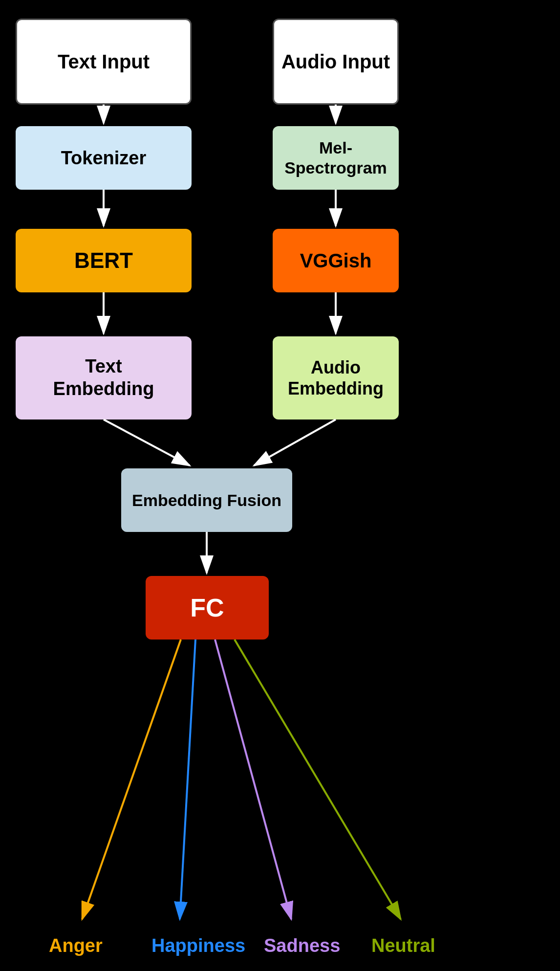 This screenshot has height=971, width=560. I want to click on neutral-label: Neutral, so click(404, 946).